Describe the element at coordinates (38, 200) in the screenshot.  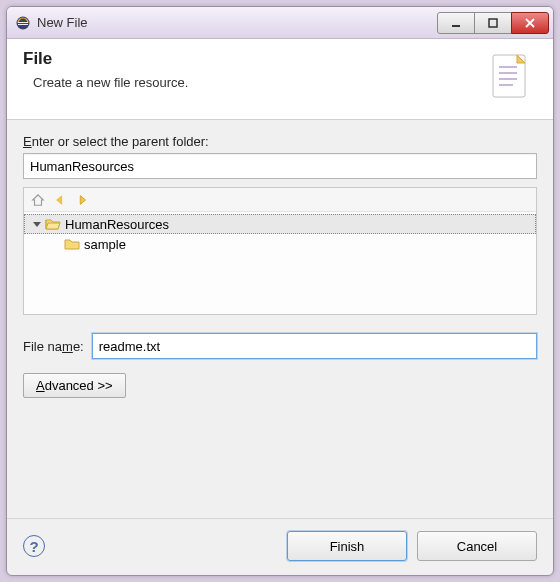
I see `home-icon` at that location.